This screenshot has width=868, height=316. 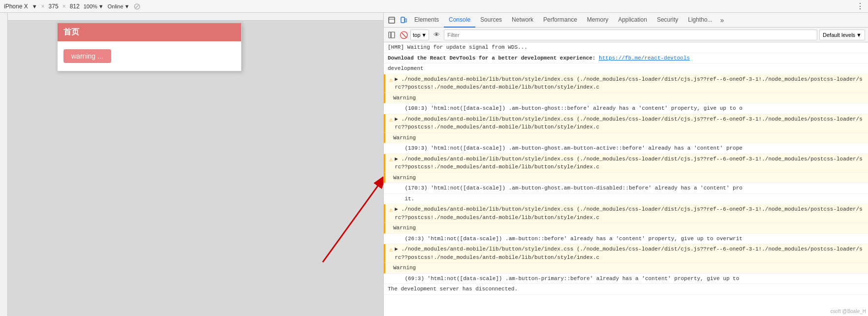 I want to click on watermark: csoft @Boale_H, so click(x=848, y=311).